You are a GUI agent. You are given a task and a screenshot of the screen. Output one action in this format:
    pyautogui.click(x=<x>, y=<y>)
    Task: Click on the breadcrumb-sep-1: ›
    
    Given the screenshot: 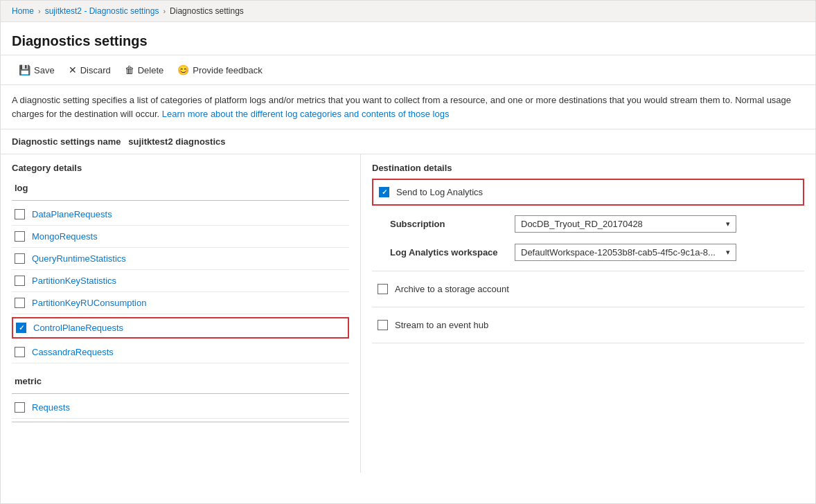 What is the action you would take?
    pyautogui.click(x=39, y=11)
    